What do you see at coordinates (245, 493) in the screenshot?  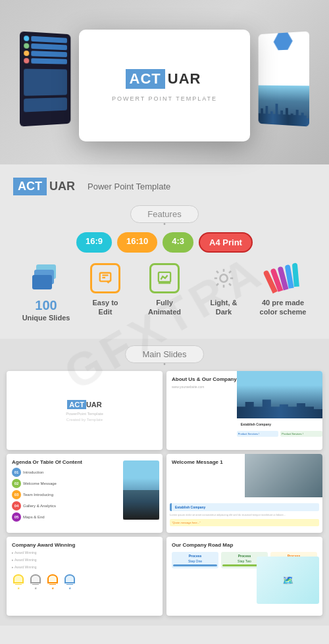 I see `slide-thumb-4: Welcome Message 1 Establish Company Lore…` at bounding box center [245, 493].